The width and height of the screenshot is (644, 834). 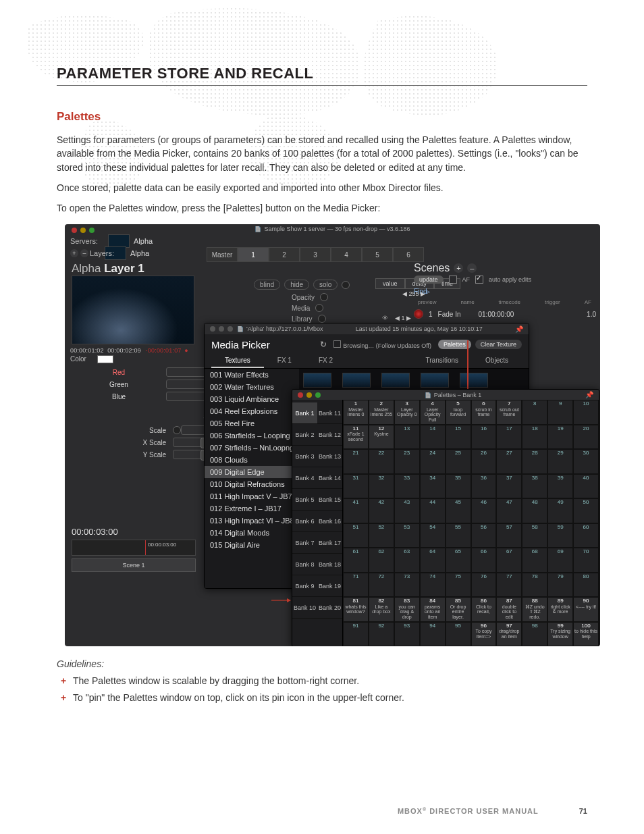 I want to click on bank-button: Bank 7, so click(x=305, y=543).